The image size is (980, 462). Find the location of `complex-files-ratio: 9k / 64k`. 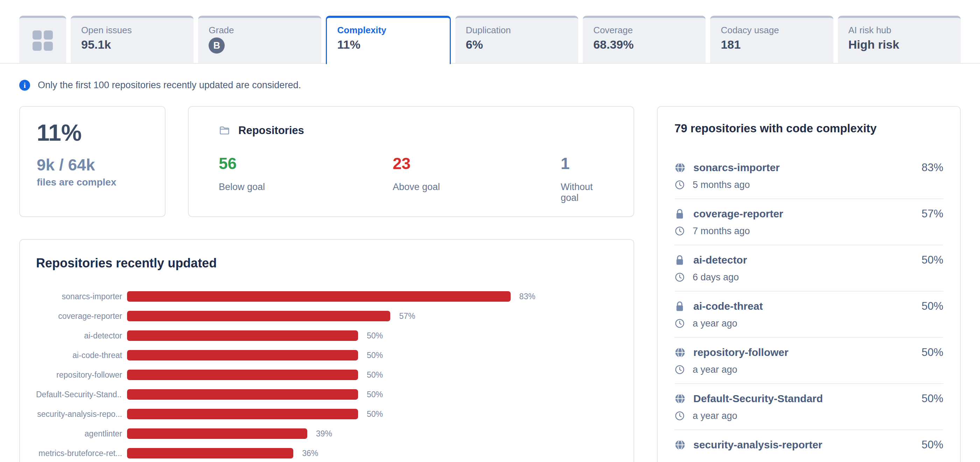

complex-files-ratio: 9k / 64k is located at coordinates (92, 165).